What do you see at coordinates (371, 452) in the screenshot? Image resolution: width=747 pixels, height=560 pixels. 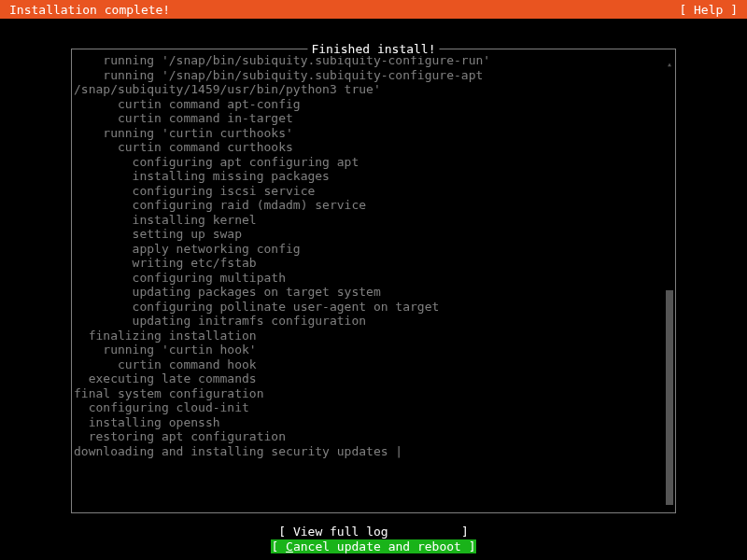 I see `log-line: downloading and installing security upda…` at bounding box center [371, 452].